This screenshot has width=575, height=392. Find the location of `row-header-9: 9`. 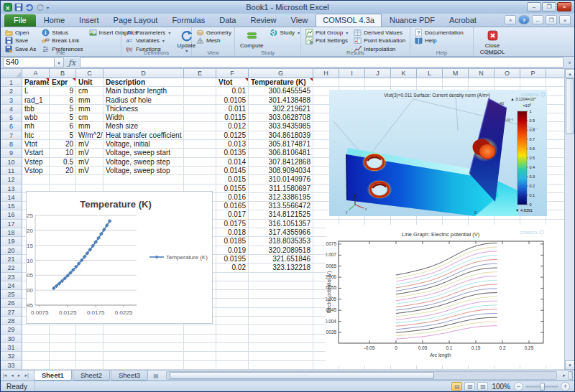

row-header-9: 9 is located at coordinates (12, 153).